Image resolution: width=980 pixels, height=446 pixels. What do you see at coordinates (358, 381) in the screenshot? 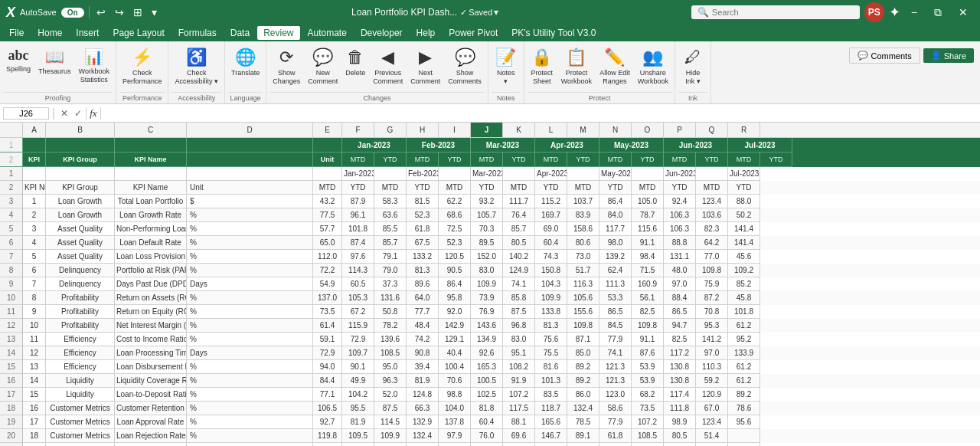
I see `cell-16-5: 49.9` at bounding box center [358, 381].